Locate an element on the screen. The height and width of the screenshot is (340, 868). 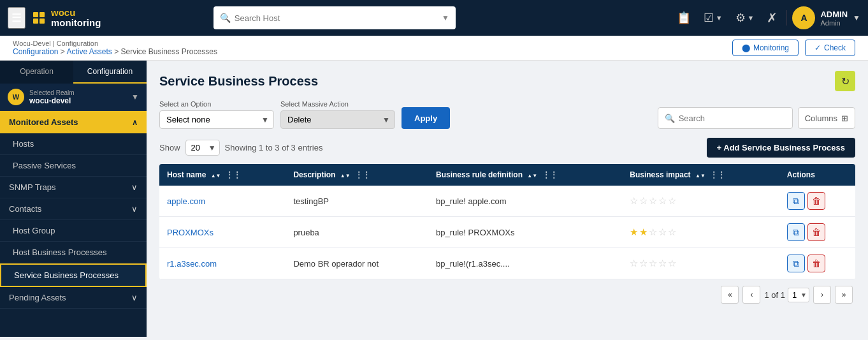
snmp-caret-icon: ∨ is located at coordinates (134, 188).